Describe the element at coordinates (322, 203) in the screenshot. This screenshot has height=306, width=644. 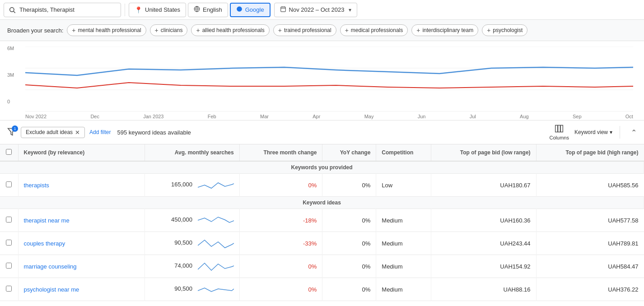
I see `section-ideas-label: Keyword ideas` at that location.